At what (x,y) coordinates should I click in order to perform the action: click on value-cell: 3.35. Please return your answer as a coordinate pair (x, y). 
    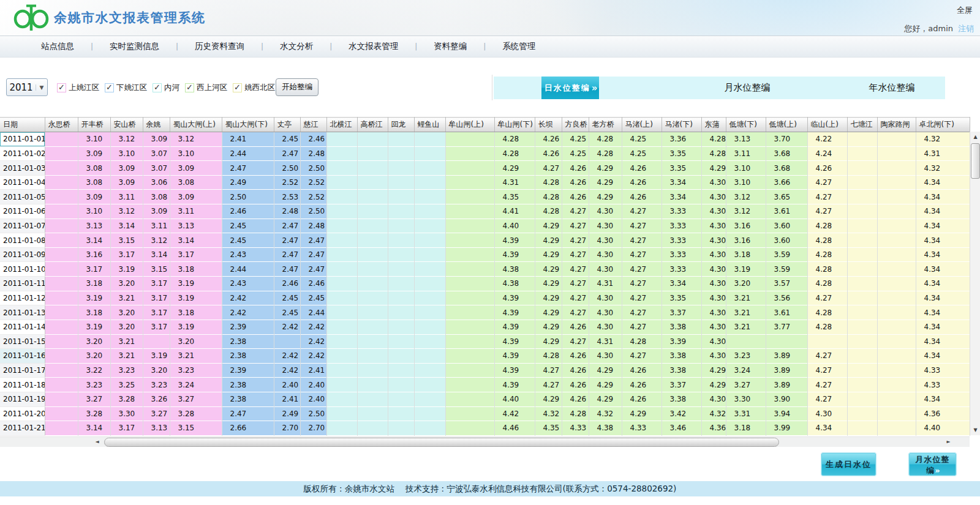
    Looking at the image, I should click on (681, 168).